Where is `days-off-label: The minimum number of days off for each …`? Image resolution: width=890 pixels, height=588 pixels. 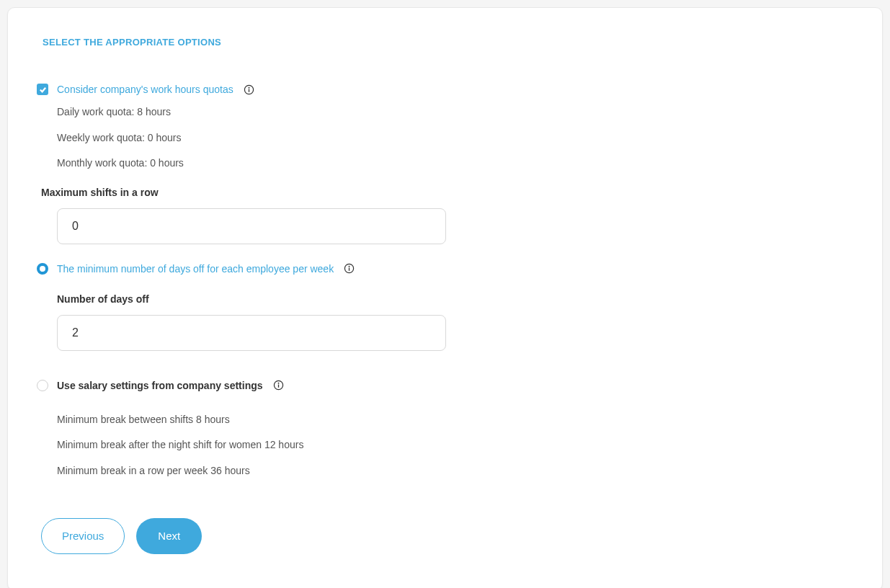 days-off-label: The minimum number of days off for each … is located at coordinates (195, 269).